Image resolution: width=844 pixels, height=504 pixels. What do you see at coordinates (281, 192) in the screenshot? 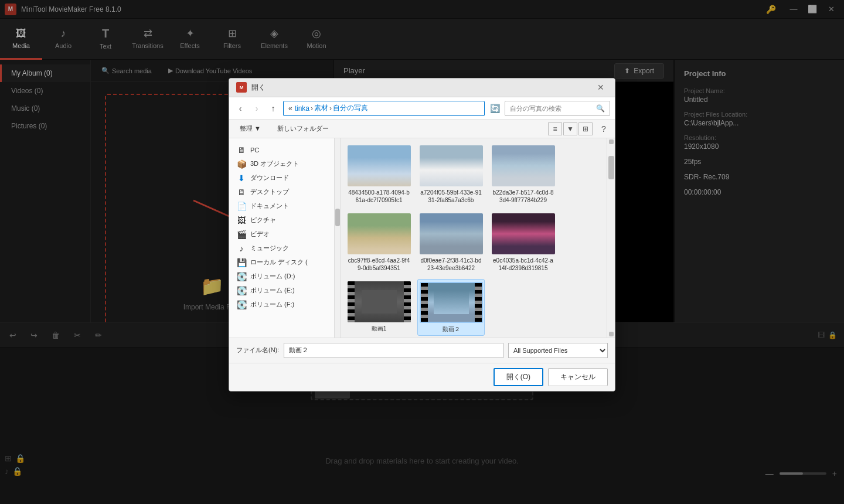
I see `sidebar-item-desktop: 🖥 デスクトップ` at bounding box center [281, 192].